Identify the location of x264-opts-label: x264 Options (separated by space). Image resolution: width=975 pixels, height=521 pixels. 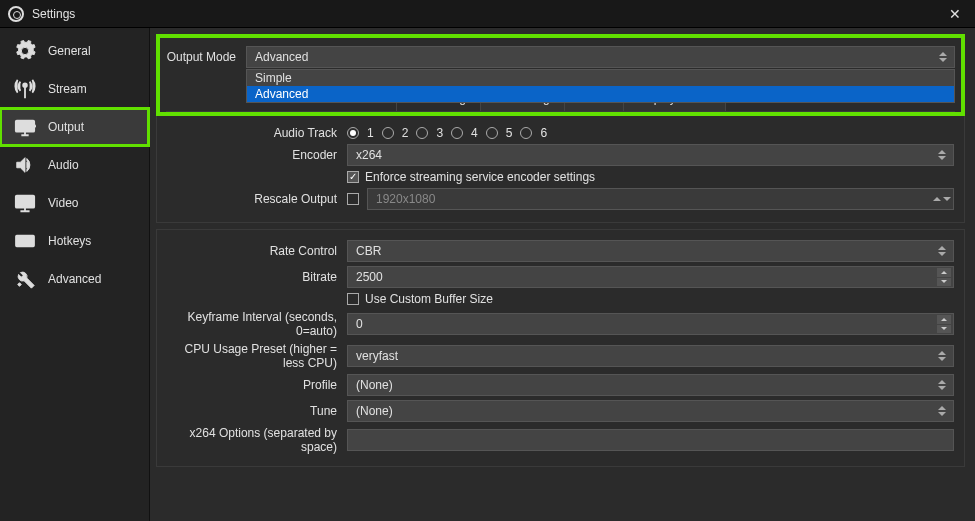
(257, 440).